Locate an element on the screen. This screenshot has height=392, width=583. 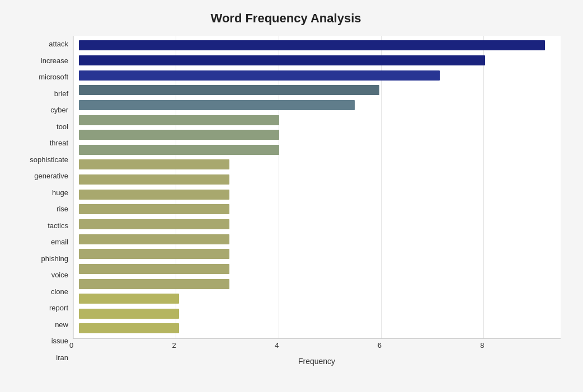
x-axis-labels: 02468 is located at coordinates (317, 347).